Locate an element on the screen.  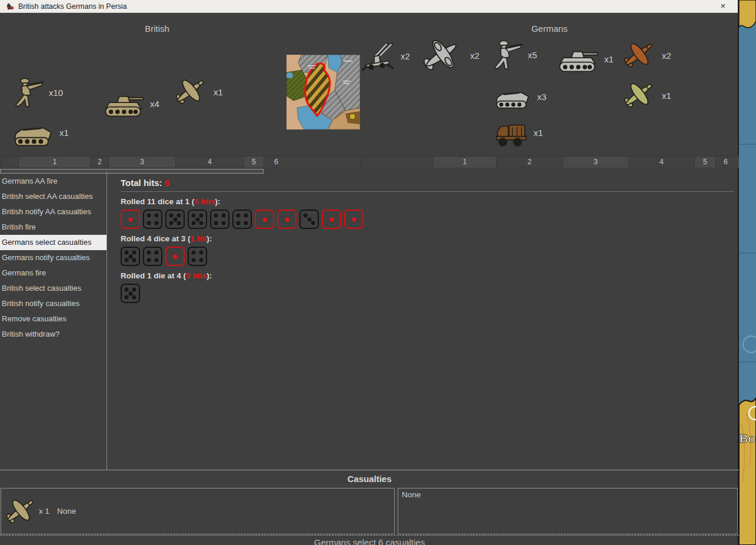
battle-step-item: British notify AA casualties is located at coordinates (53, 212).